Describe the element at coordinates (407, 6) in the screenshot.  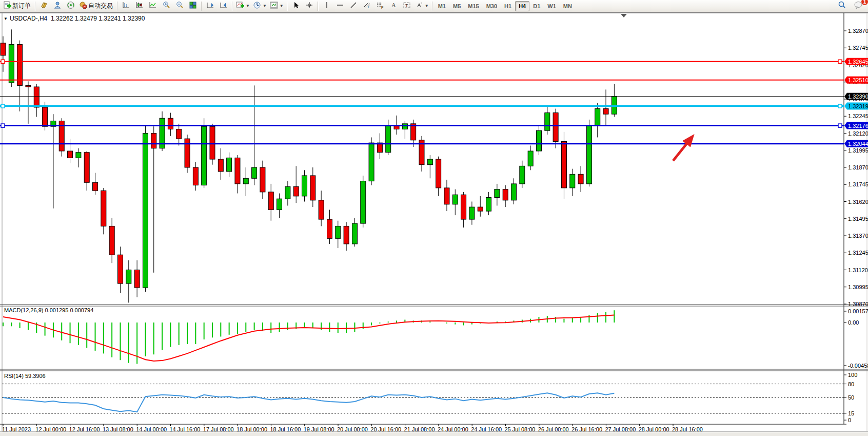
I see `text-label-button: T` at that location.